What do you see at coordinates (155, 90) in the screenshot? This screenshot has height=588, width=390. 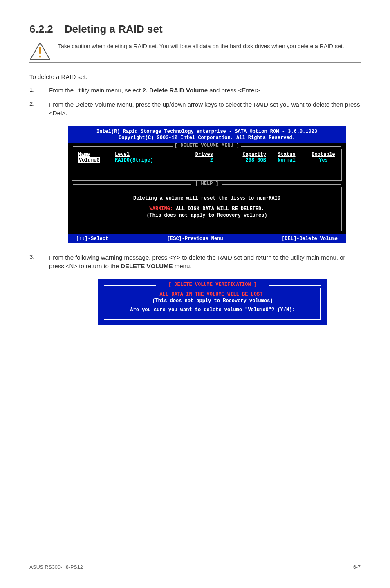 I see `step-body: From the utility main menu, select 2. De…` at bounding box center [155, 90].